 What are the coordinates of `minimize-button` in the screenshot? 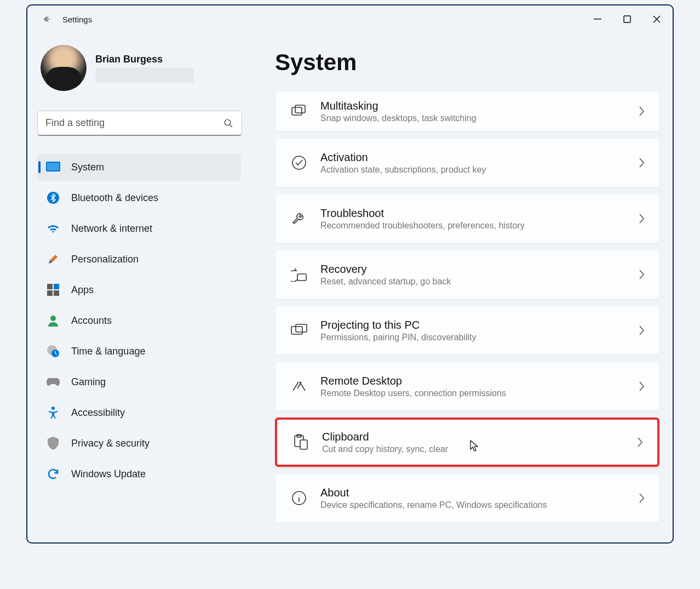 It's located at (598, 19).